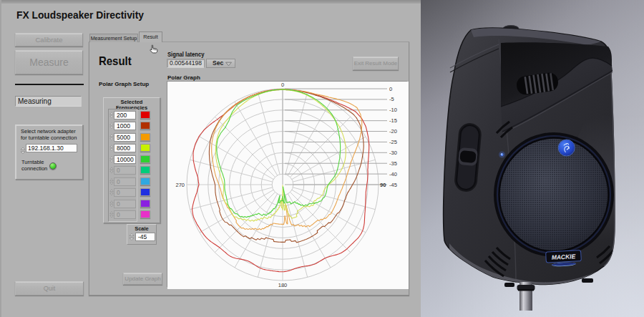  Describe the element at coordinates (392, 99) in the screenshot. I see `svg-text: -5` at that location.